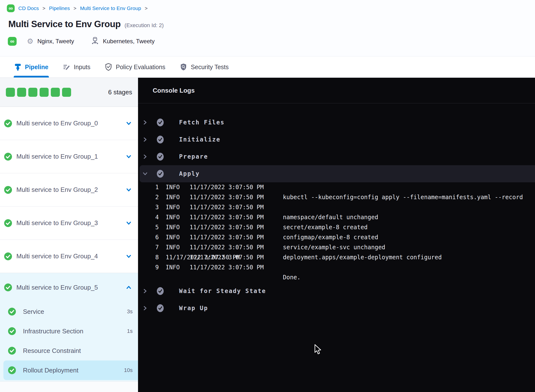 This screenshot has height=392, width=535. What do you see at coordinates (337, 291) in the screenshot?
I see `console-step-wait-for-steady-state: Wait for Steady State` at bounding box center [337, 291].